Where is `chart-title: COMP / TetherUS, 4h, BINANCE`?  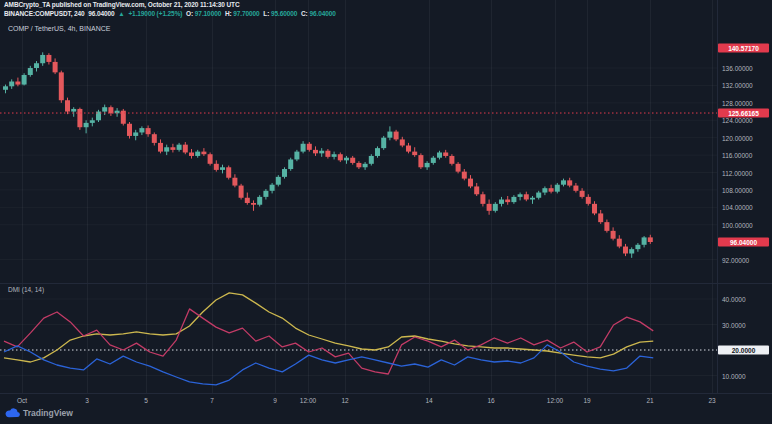
chart-title: COMP / TetherUS, 4h, BINANCE is located at coordinates (59, 28).